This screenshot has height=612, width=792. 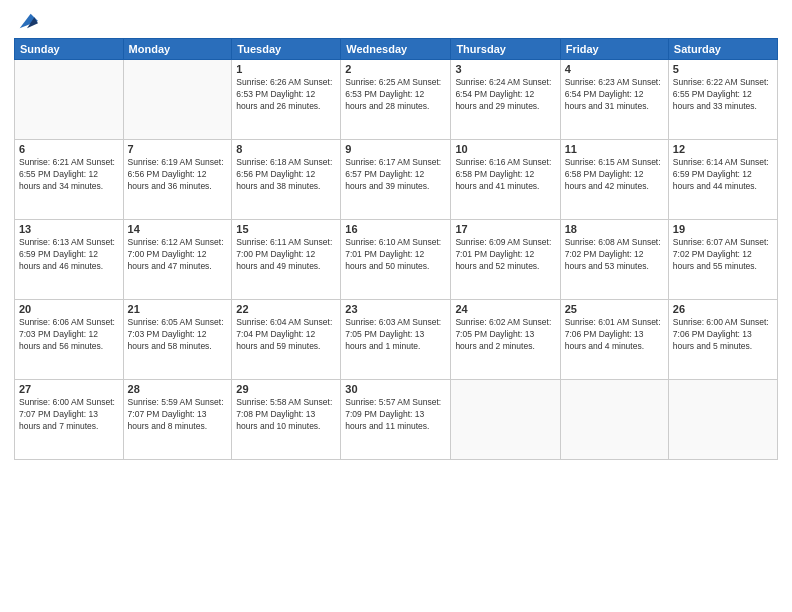 I want to click on weekday-header-cell: Saturday, so click(x=722, y=50).